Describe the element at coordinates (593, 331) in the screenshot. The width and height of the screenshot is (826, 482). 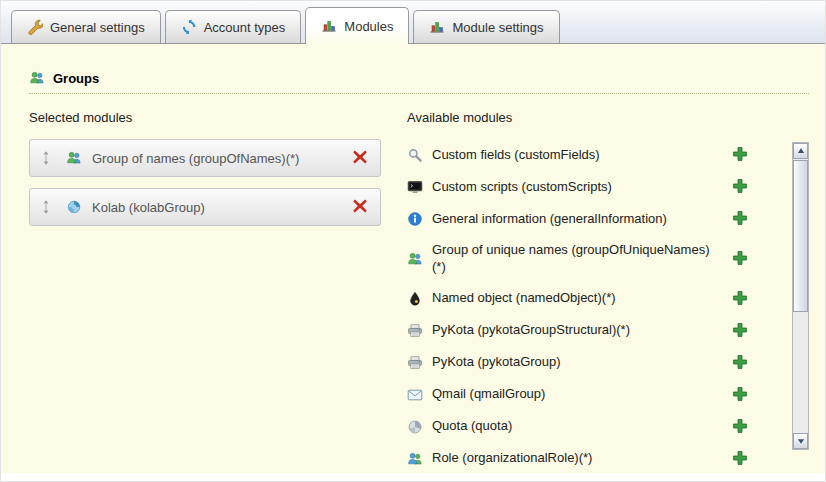
I see `available-module-row: PyKota (pykotaGroupStructural)(*)` at that location.